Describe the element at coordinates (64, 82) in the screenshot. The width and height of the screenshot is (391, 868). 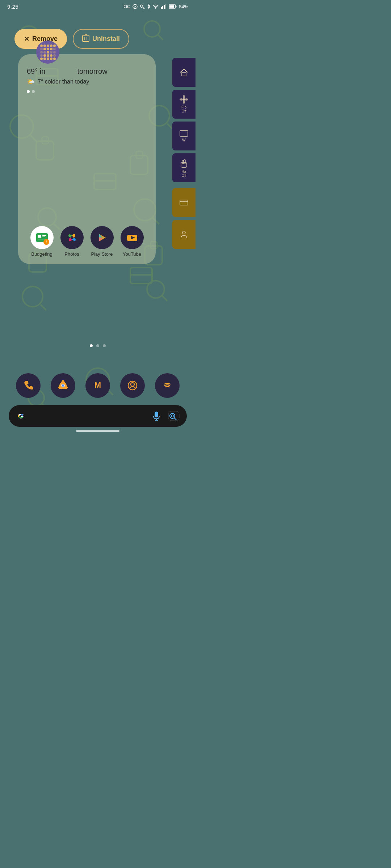
I see `weather-sub-text: 7° colder than today` at that location.